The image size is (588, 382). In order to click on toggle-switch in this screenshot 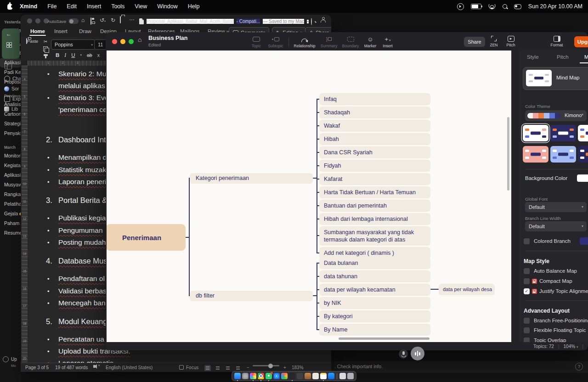, I will do `click(74, 21)`.